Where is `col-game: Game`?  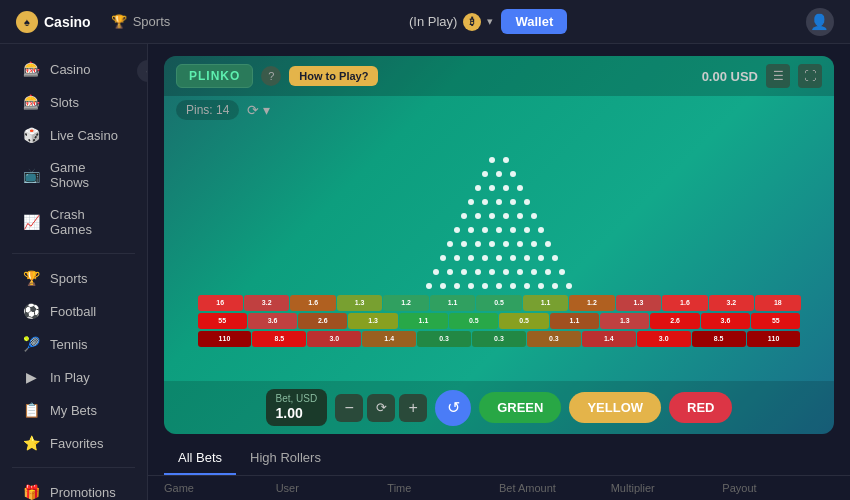
col-game: Game is located at coordinates (220, 488).